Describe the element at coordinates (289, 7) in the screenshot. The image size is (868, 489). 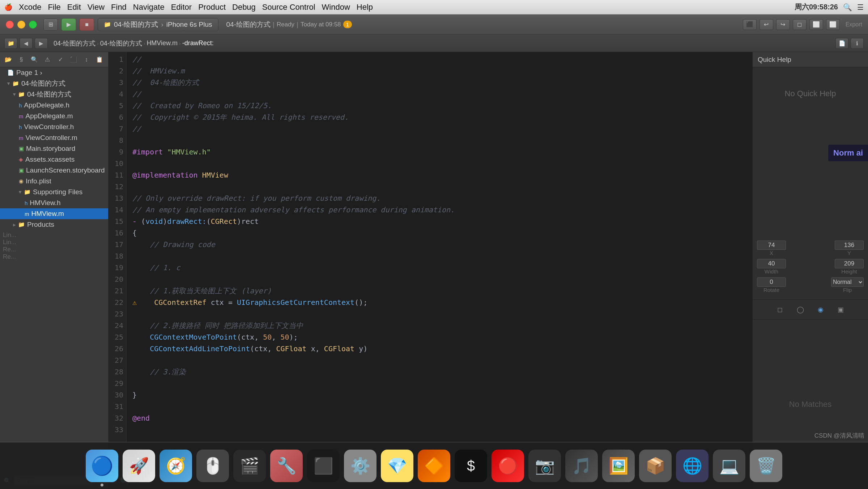
I see `menu-source-control: Source Control` at that location.